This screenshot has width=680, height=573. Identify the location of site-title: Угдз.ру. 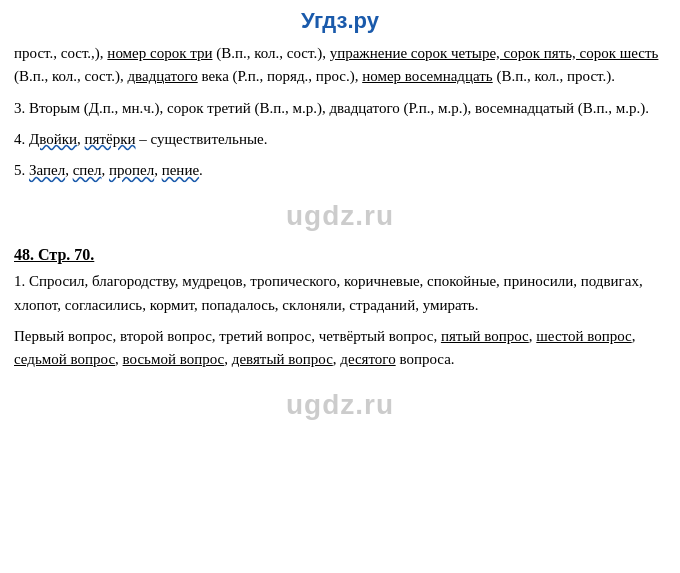
(340, 21).